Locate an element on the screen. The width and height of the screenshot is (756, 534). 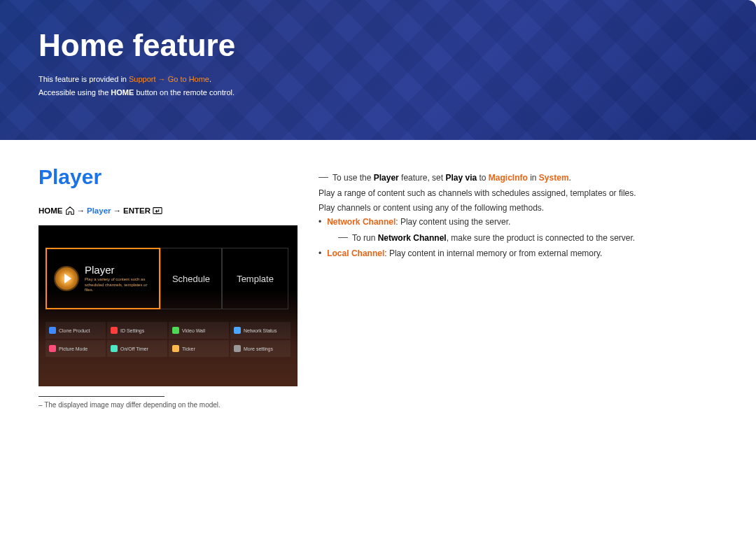
id-icon is located at coordinates (114, 330).